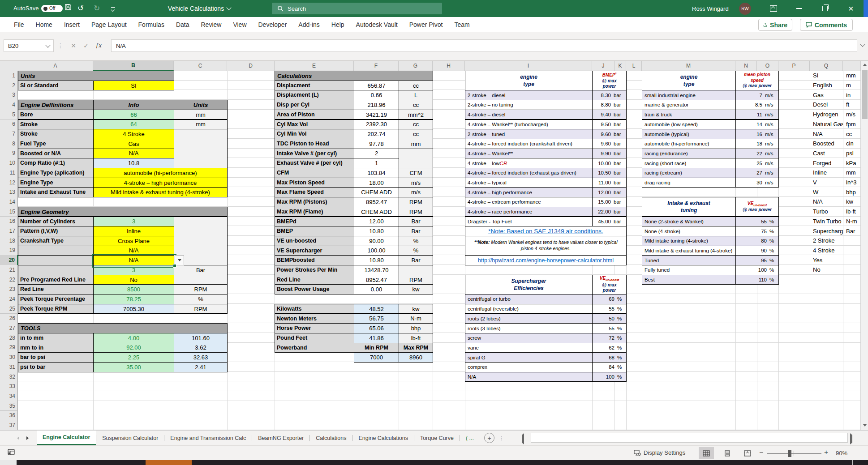 The width and height of the screenshot is (868, 465). Describe the element at coordinates (9, 319) in the screenshot. I see `row-header-26: 26` at that location.